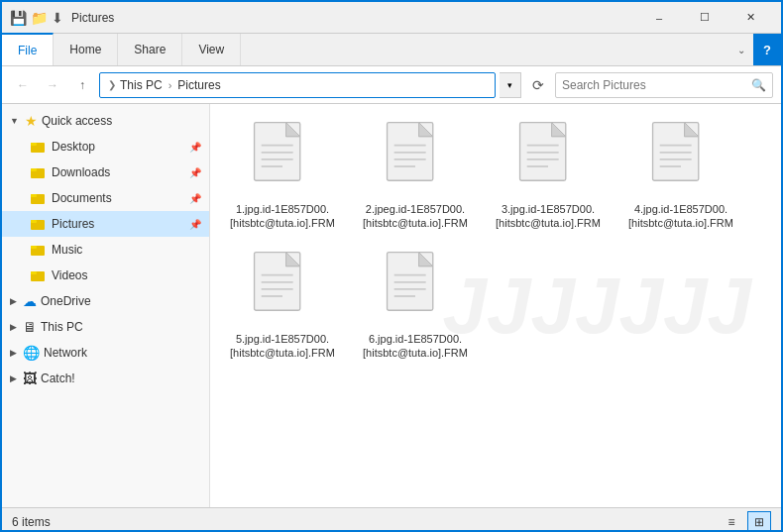 The width and height of the screenshot is (783, 532). What do you see at coordinates (82, 85) in the screenshot?
I see `up-button: ↑` at bounding box center [82, 85].